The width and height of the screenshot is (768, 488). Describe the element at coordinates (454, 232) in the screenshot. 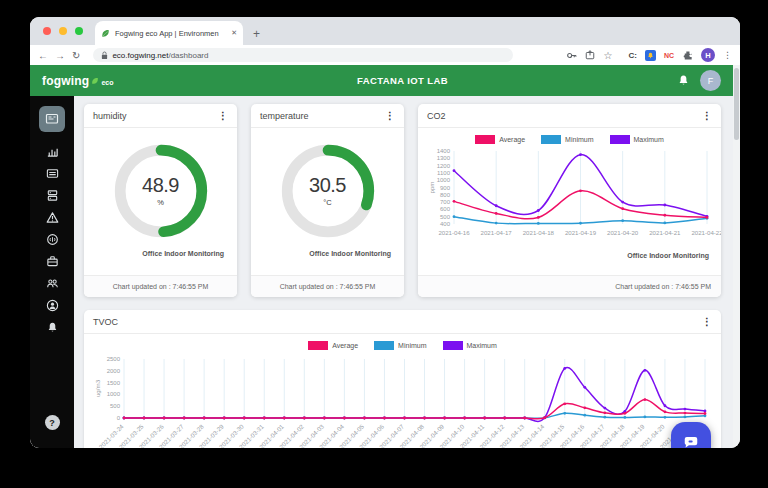

I see `svg-text: 2021-04-16` at that location.